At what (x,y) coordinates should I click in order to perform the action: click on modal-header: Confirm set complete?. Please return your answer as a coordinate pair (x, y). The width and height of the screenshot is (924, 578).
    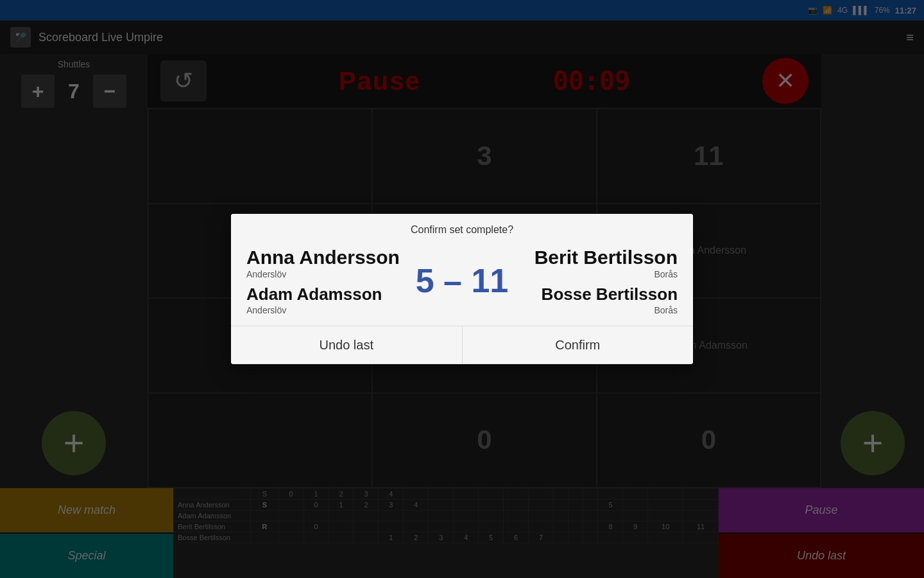
    Looking at the image, I should click on (462, 227).